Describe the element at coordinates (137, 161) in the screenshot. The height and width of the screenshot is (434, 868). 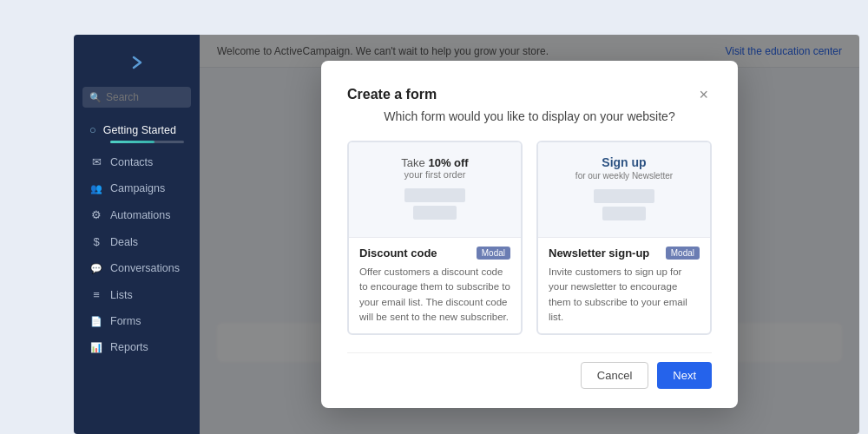
I see `sidebar-item-contacts: ✉ Contacts` at that location.